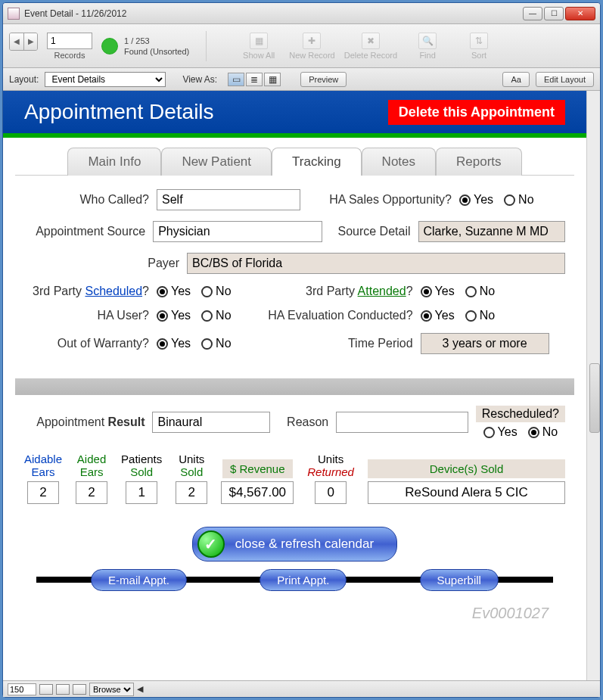 This screenshot has height=700, width=603. Describe the element at coordinates (301, 46) in the screenshot. I see `record-toolbar: ◀ ▶ Records 1 / 253 Found (Unsorted) ▦ S…` at that location.